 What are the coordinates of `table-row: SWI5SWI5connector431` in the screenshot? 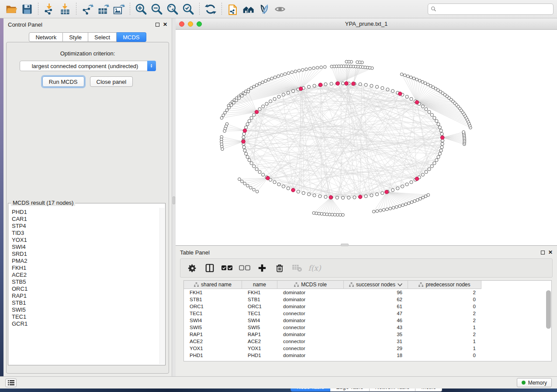 It's located at (365, 327).